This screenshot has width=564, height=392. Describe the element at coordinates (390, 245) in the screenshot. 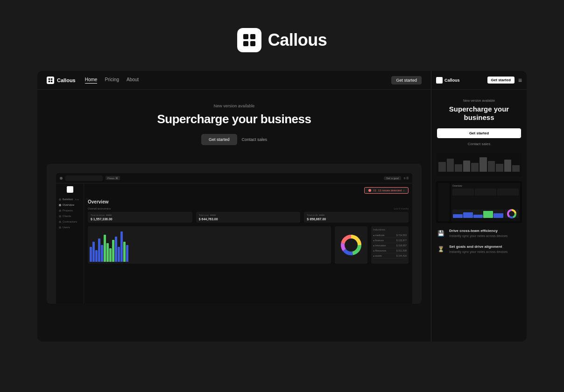

I see `dashboard-table: Industries ● medicale $ 724,553 ● financ…` at that location.